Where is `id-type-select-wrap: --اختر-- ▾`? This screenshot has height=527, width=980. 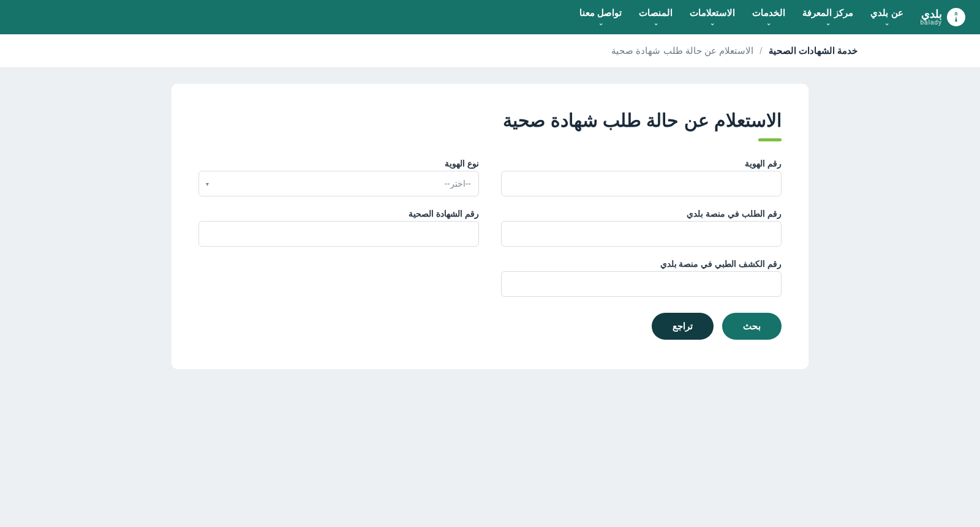
id-type-select-wrap: --اختر-- ▾ is located at coordinates (339, 184).